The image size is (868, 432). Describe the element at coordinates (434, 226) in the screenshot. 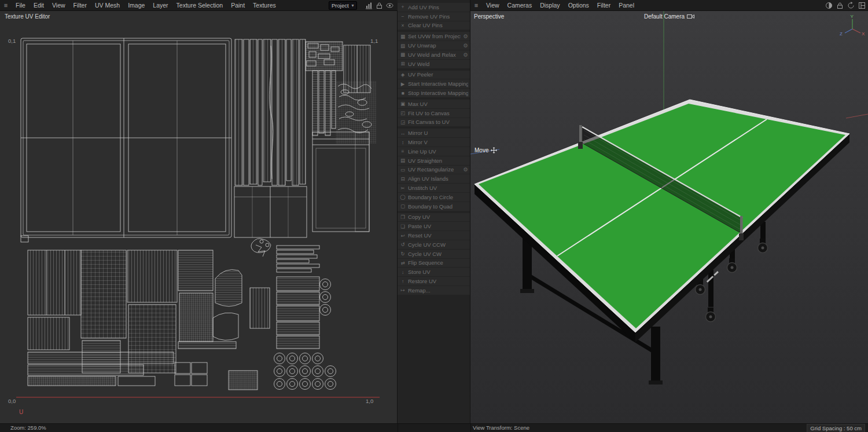

I see `command-paste-uv: ❏Paste UV` at that location.